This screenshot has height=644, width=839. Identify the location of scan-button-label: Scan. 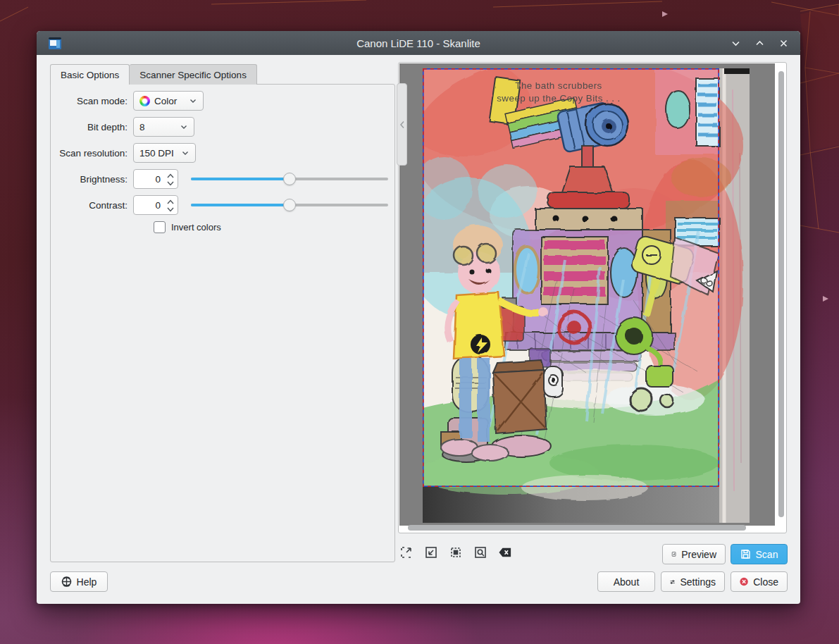
(767, 555).